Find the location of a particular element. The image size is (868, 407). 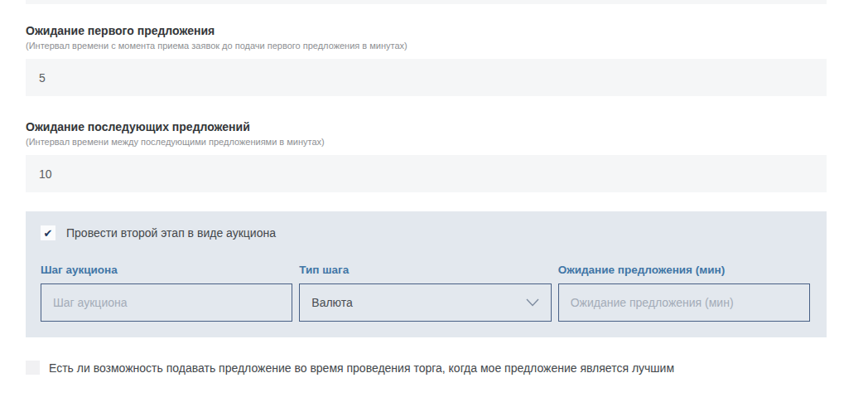

next-offers-wait-input is located at coordinates (426, 174).